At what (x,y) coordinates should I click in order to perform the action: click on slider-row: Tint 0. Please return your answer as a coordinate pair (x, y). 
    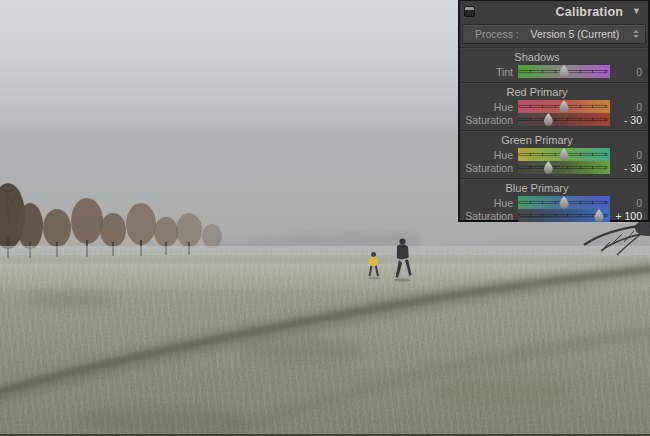
    Looking at the image, I should click on (554, 72).